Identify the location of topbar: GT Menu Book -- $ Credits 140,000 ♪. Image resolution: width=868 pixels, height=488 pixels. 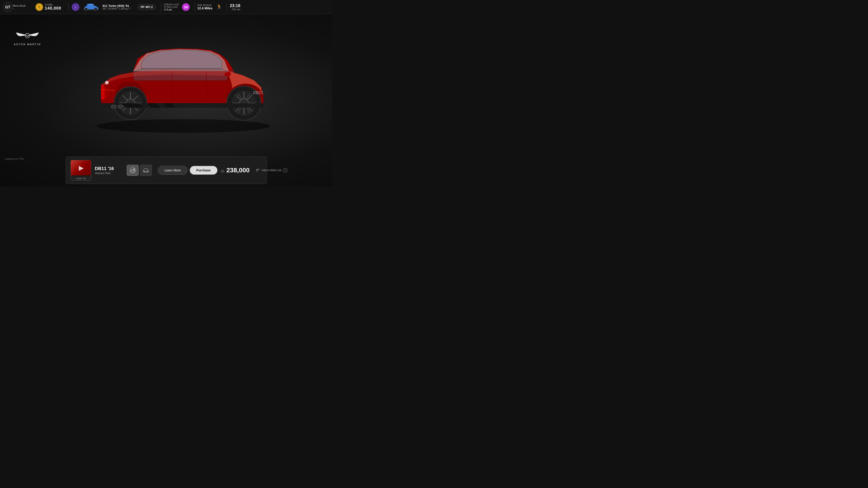
(166, 7).